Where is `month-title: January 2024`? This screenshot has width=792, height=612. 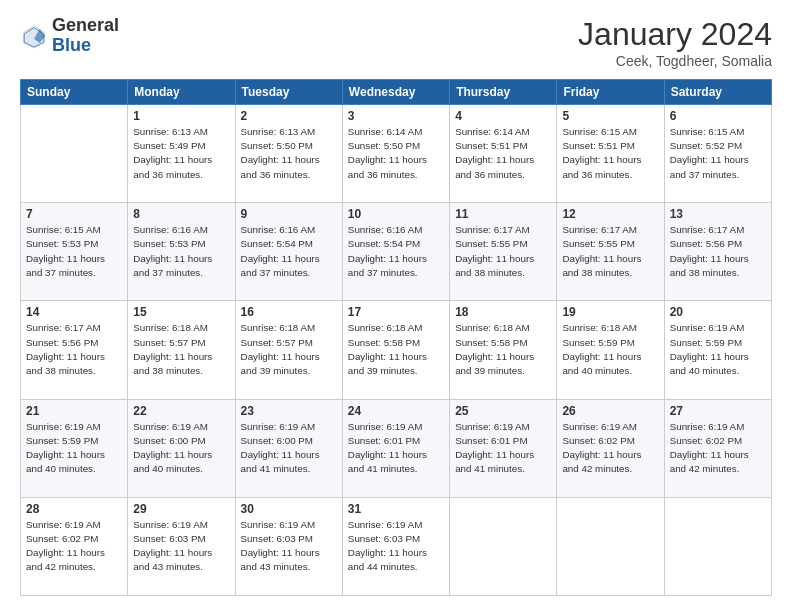
month-title: January 2024 is located at coordinates (675, 34).